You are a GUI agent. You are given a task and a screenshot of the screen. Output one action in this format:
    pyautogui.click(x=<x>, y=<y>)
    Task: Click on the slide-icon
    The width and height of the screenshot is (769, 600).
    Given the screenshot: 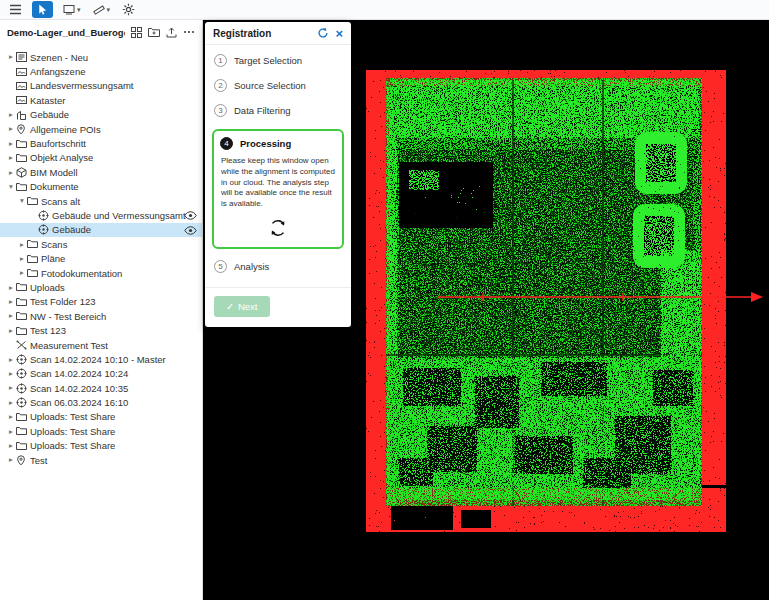 What is the action you would take?
    pyautogui.click(x=23, y=100)
    